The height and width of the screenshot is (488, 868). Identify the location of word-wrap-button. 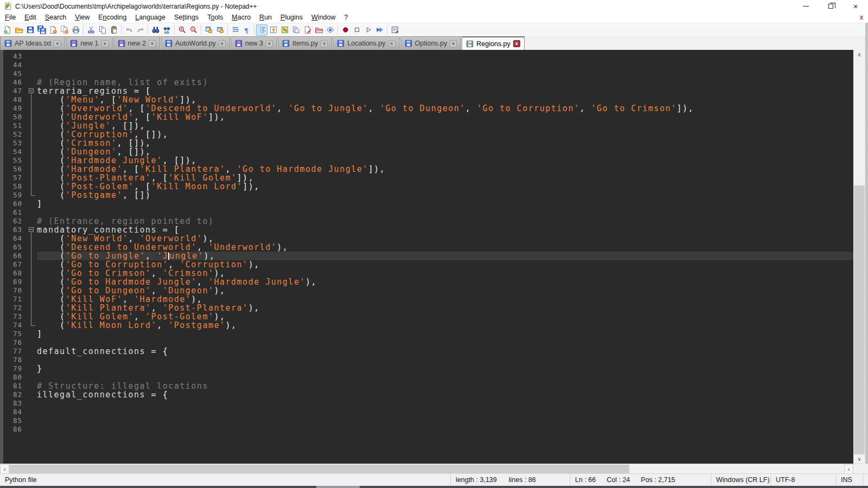
(235, 30).